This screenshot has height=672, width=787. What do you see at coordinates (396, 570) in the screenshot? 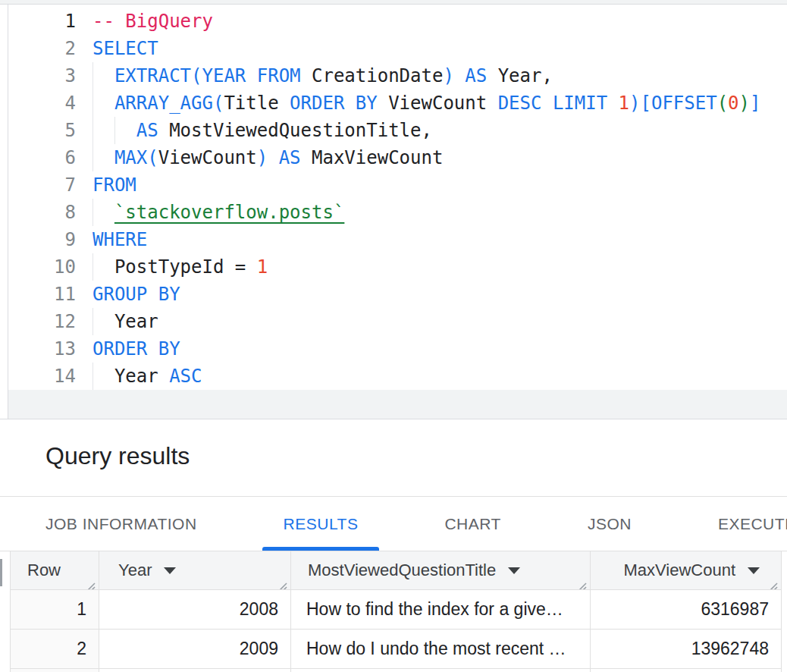
I see `table-header-row: RowYearMostViewedQuestionTitleMaxViewCou…` at bounding box center [396, 570].